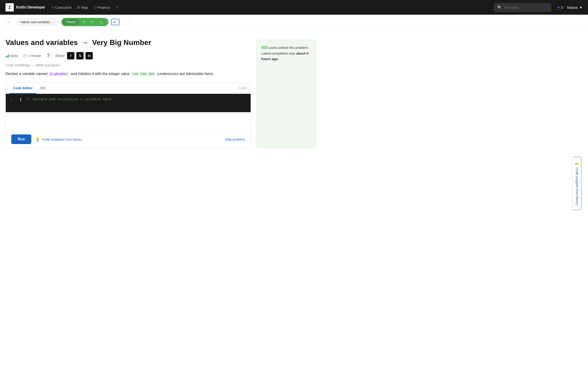  Describe the element at coordinates (43, 88) in the screenshot. I see `tab-ide: IDE` at that location.